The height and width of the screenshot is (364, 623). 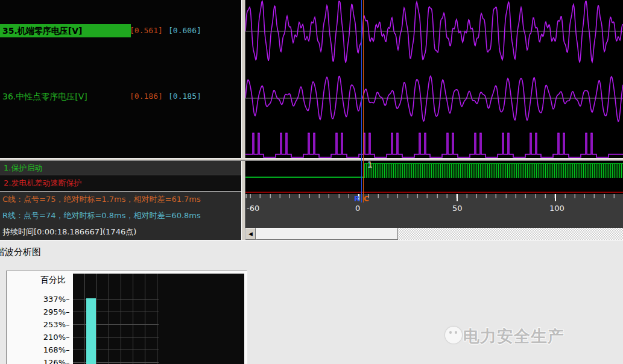 What do you see at coordinates (42, 312) in the screenshot?
I see `ytick-295: 295%` at bounding box center [42, 312].